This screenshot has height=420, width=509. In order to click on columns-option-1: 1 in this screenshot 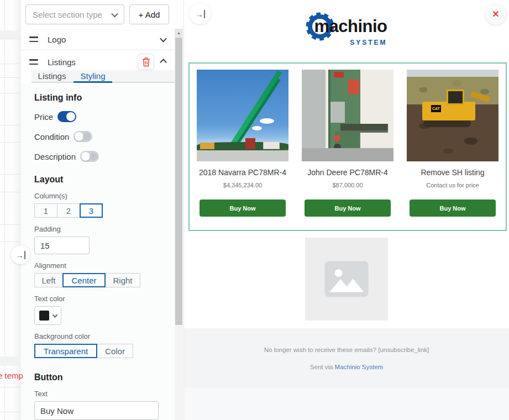, I will do `click(46, 211)`.